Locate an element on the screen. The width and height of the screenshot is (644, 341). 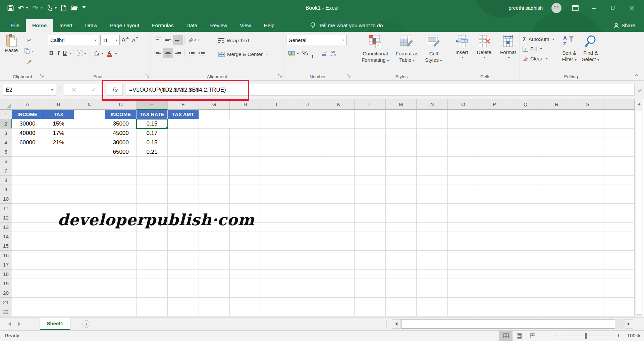
cell-K15 is located at coordinates (339, 246).